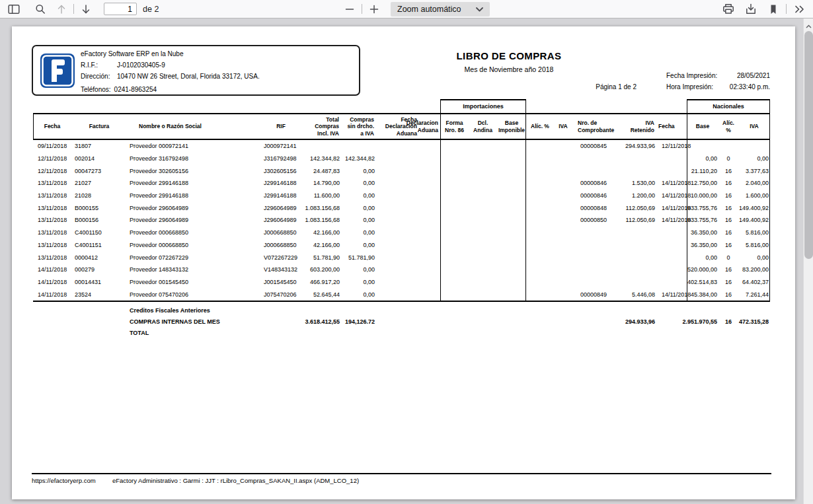  I want to click on cell-rif: V148343132, so click(281, 270).